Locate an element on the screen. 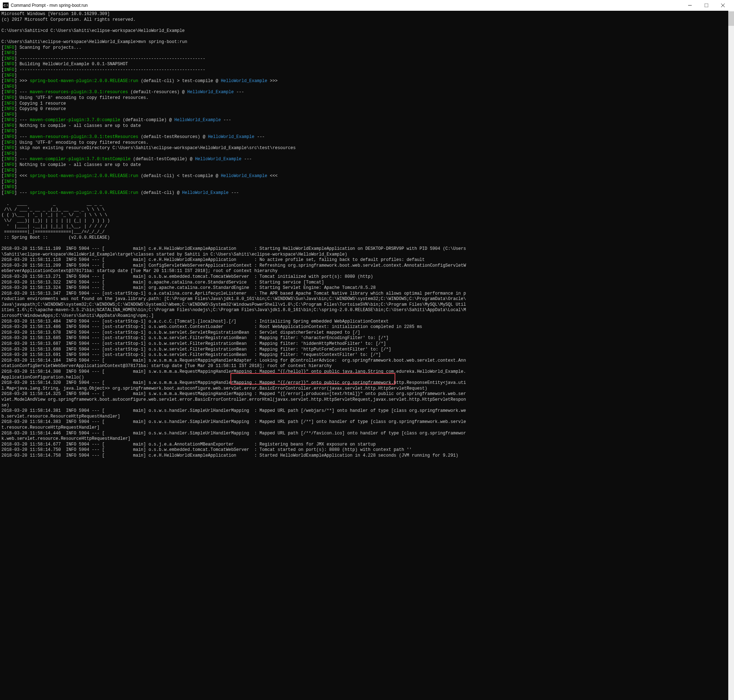  banner-line: /\\ / ___'_ __ _ _(_)_ __ __ _ \ \ \ \ is located at coordinates (367, 210).